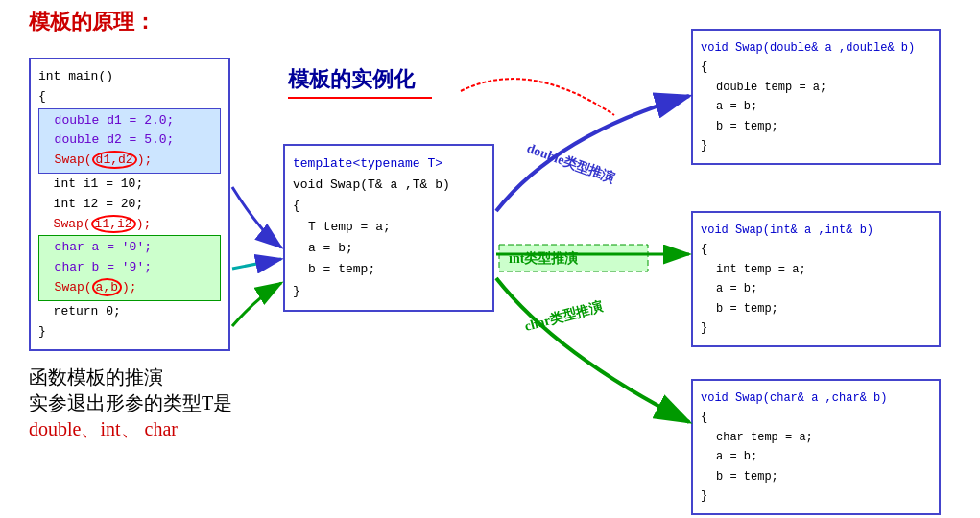 The image size is (980, 518). What do you see at coordinates (816, 270) in the screenshot?
I see `code-line: int temp = a;` at bounding box center [816, 270].